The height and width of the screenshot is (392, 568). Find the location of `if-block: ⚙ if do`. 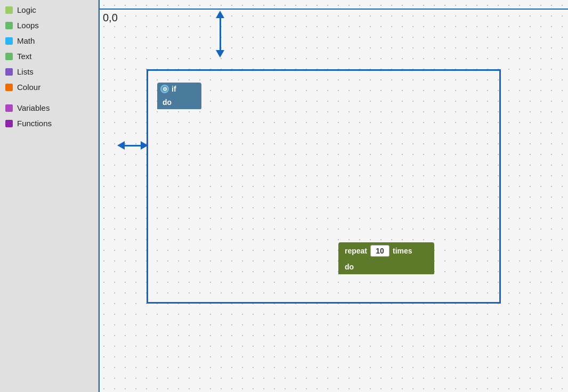

if-block: ⚙ if do is located at coordinates (179, 96).